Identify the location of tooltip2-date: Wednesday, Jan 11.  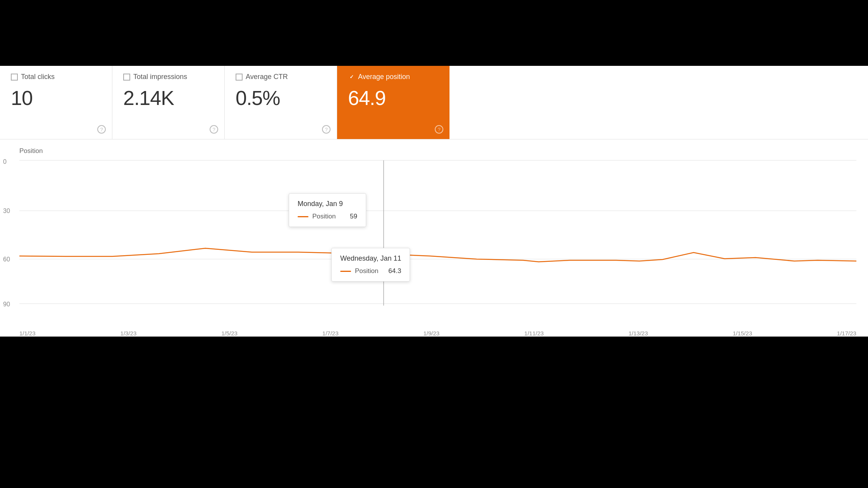
(370, 259).